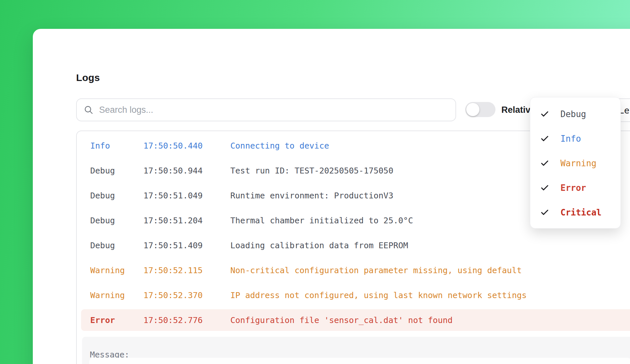 The height and width of the screenshot is (364, 630). What do you see at coordinates (187, 295) in the screenshot?
I see `log-timestamp: 17:50:52.370` at bounding box center [187, 295].